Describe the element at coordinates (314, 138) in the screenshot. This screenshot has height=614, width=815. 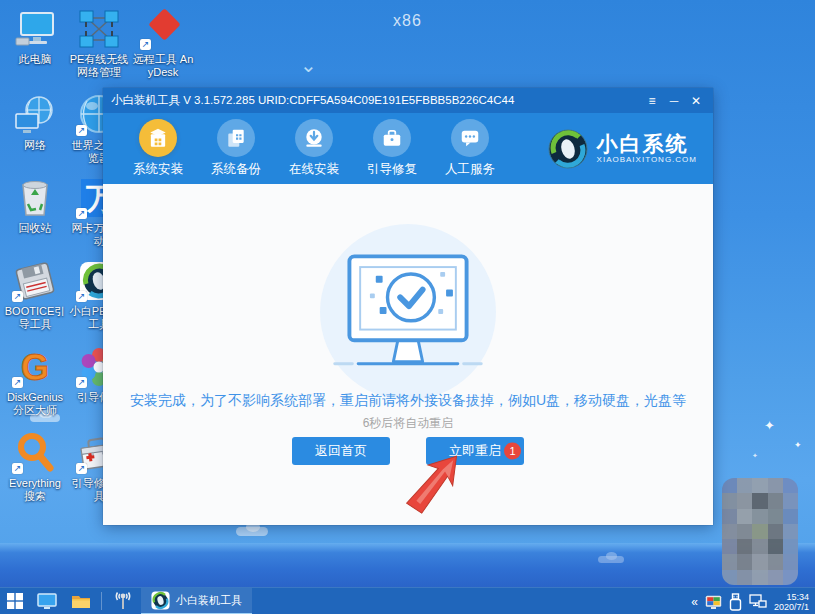
I see `download-icon` at that location.